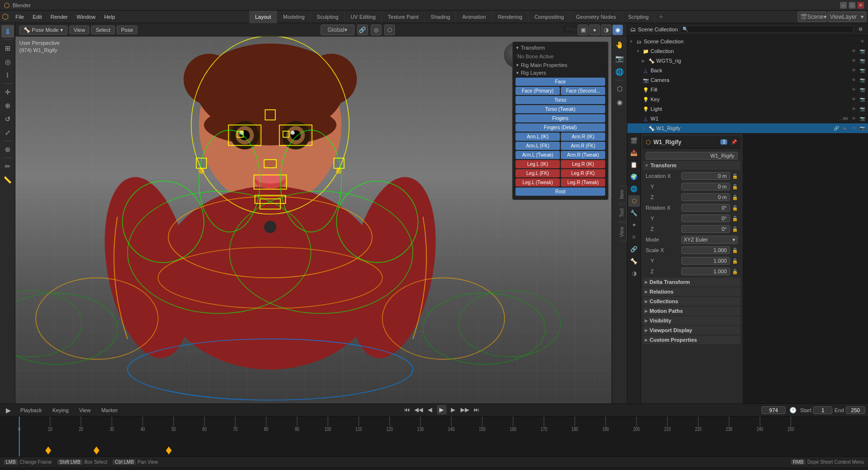 The height and width of the screenshot is (470, 868). What do you see at coordinates (692, 301) in the screenshot?
I see `collections-toggle: Collections` at bounding box center [692, 301].